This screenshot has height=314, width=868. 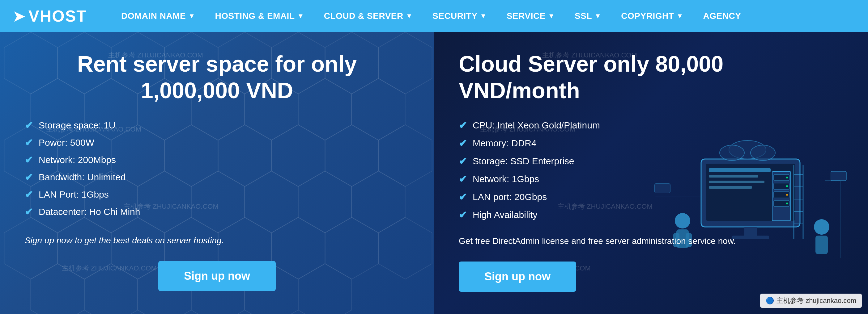 What do you see at coordinates (770, 301) in the screenshot?
I see `attribution-icon: 🔵` at bounding box center [770, 301].